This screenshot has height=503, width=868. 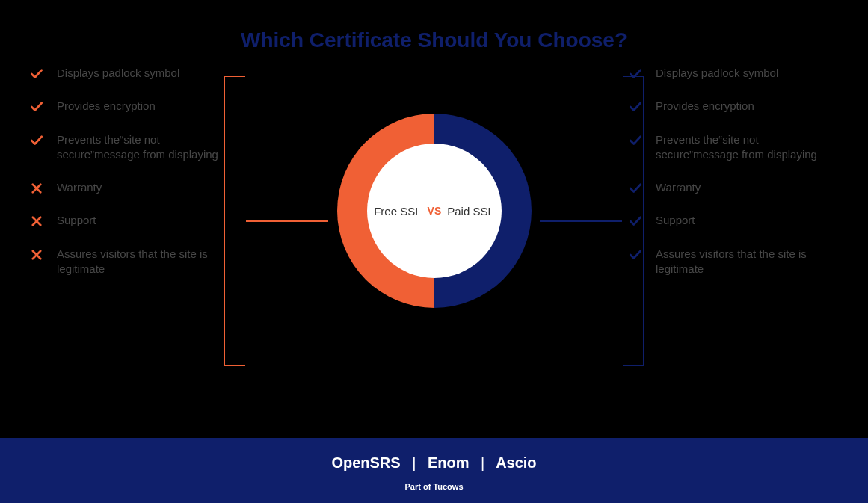 I want to click on donut-center: Free SSL VS Paid SSL, so click(x=434, y=211).